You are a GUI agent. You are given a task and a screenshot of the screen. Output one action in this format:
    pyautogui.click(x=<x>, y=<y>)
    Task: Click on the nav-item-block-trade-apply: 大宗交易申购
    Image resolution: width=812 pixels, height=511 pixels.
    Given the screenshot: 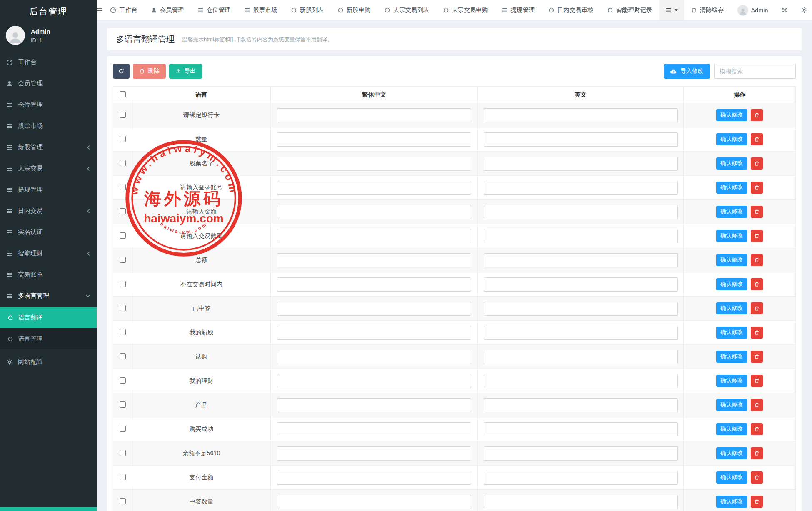 What is the action you would take?
    pyautogui.click(x=466, y=10)
    